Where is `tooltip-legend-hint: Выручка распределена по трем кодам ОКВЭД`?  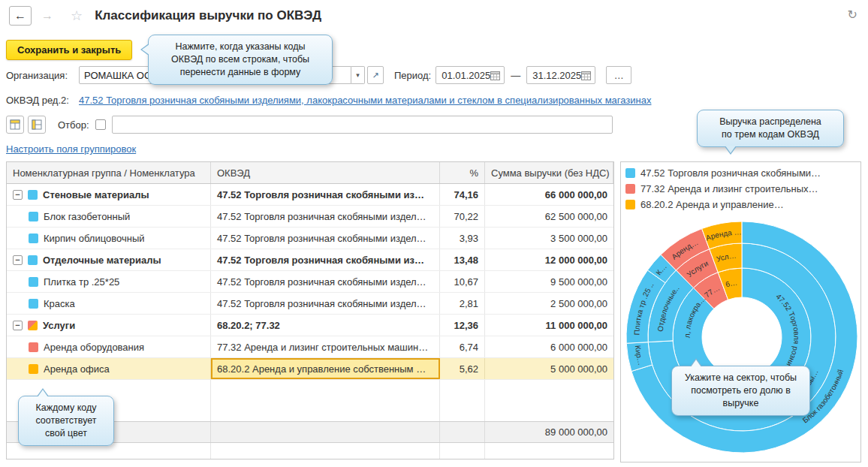
tooltip-legend-hint: Выручка распределена по трем кодам ОКВЭД is located at coordinates (770, 128).